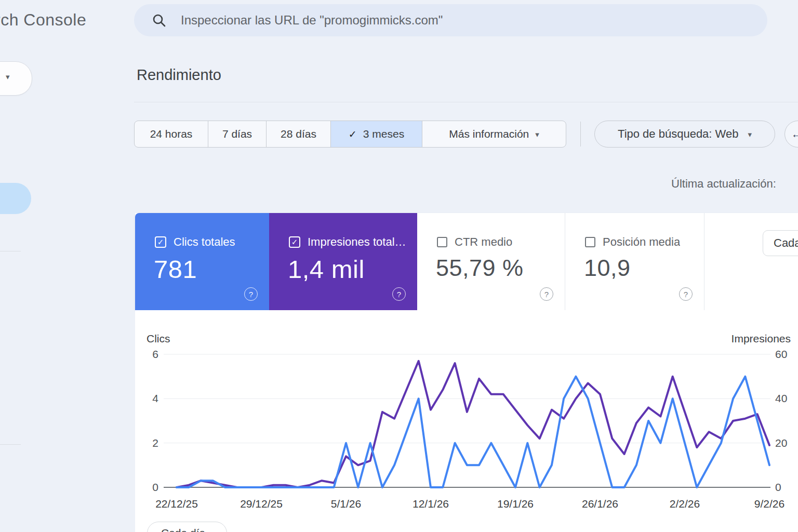 The image size is (798, 532). What do you see at coordinates (16, 78) in the screenshot?
I see `property-selector: ▾` at bounding box center [16, 78].